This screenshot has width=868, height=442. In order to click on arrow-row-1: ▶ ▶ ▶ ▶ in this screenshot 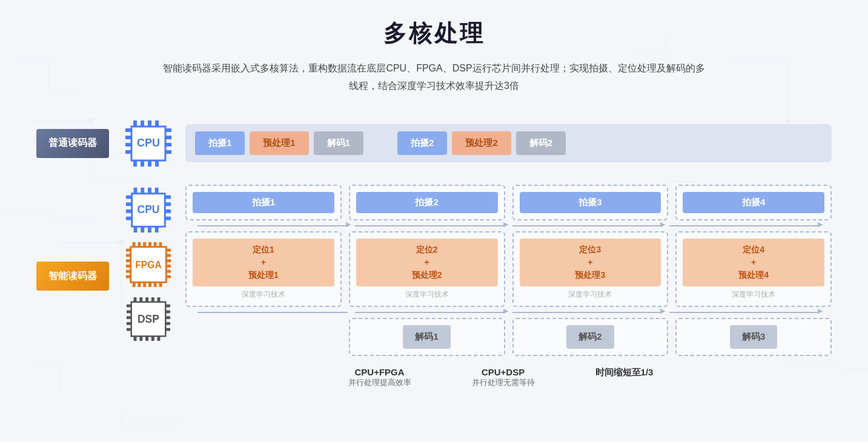, I will do `click(509, 226)`.